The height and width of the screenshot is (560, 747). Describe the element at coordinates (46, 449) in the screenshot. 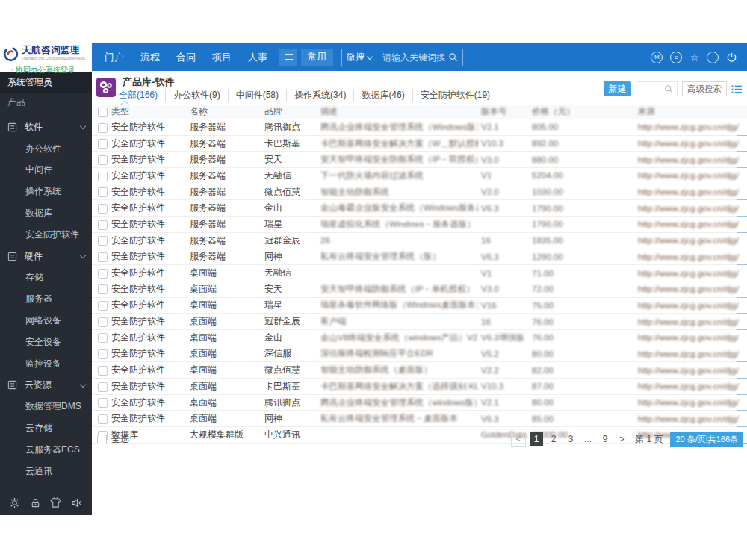

I see `sidebar-item: 云服务器ECS` at that location.